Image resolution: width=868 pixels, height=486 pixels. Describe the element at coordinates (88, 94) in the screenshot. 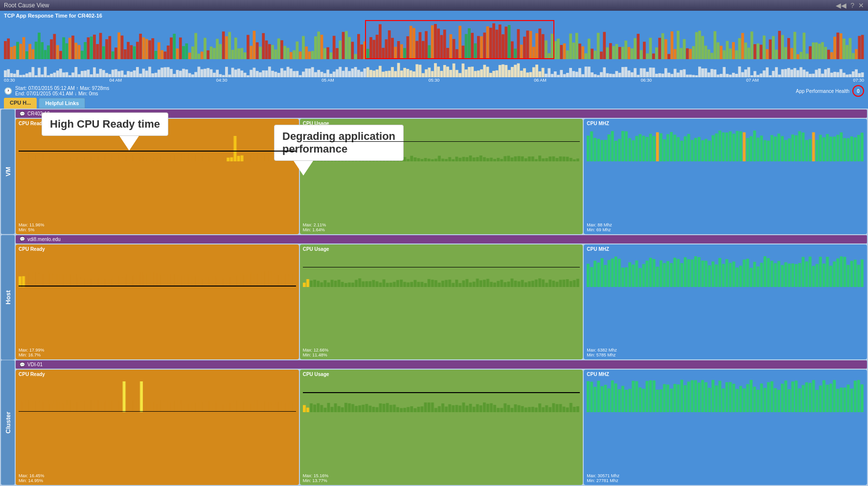

I see `min-val: Min: 0ms` at that location.